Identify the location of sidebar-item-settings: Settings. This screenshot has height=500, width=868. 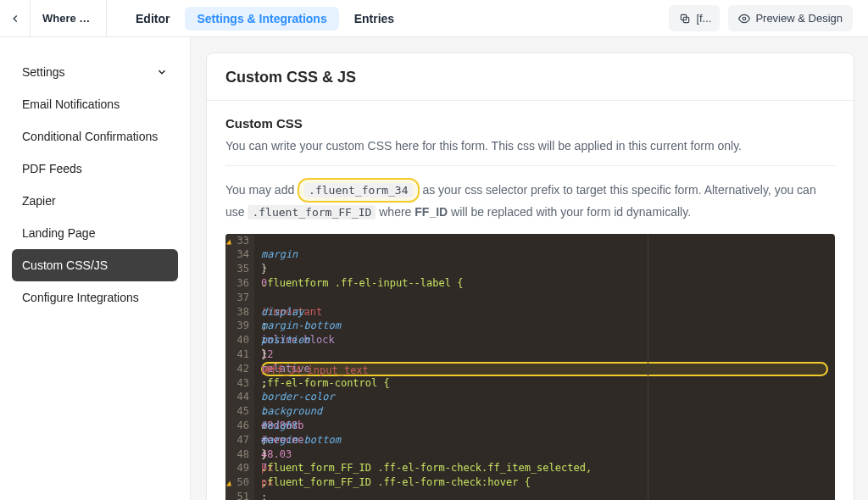
(95, 72).